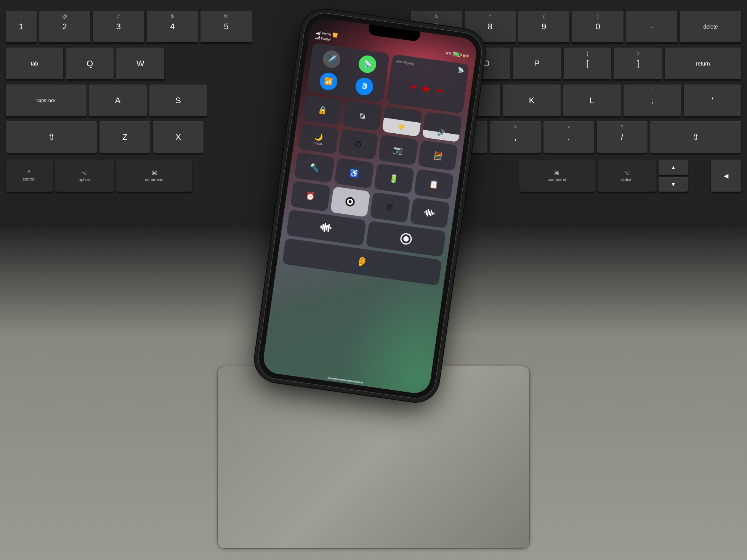 Image resolution: width=747 pixels, height=560 pixels. I want to click on key-a: A, so click(118, 101).